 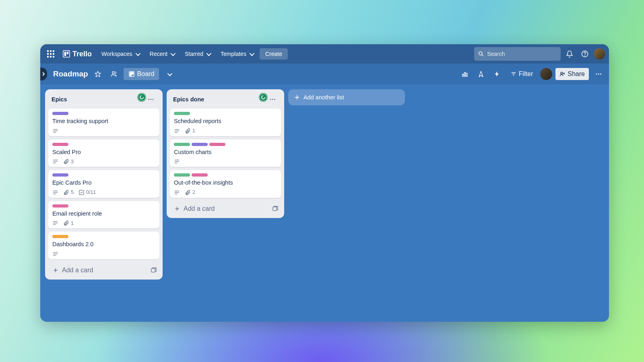 What do you see at coordinates (197, 54) in the screenshot?
I see `nav-starred: Starred` at bounding box center [197, 54].